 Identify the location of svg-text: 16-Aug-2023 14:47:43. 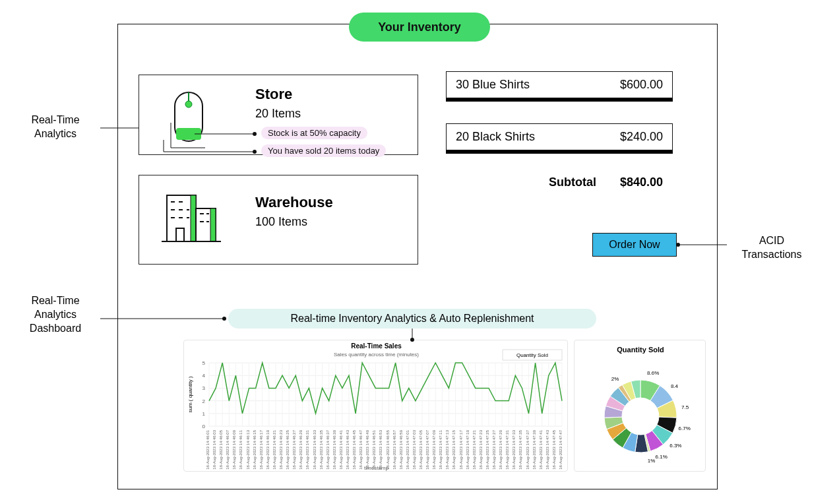
(547, 449).